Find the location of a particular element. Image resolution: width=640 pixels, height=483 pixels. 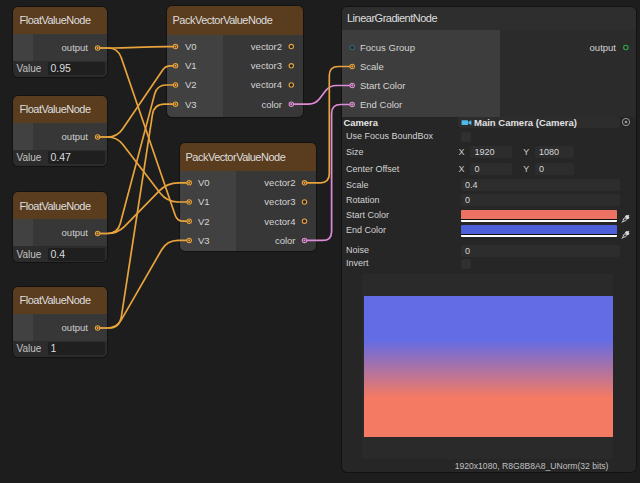

start-color-swatch is located at coordinates (539, 216).